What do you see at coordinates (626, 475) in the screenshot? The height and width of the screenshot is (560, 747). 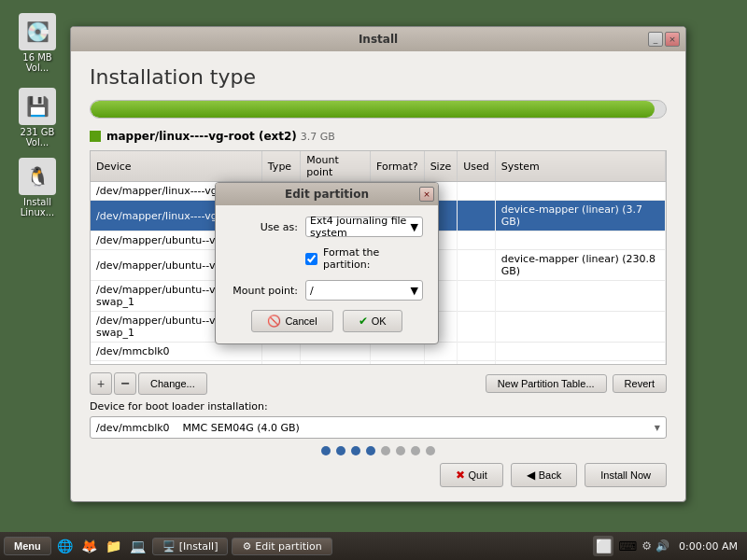 I see `install-now-label: Install Now` at bounding box center [626, 475].